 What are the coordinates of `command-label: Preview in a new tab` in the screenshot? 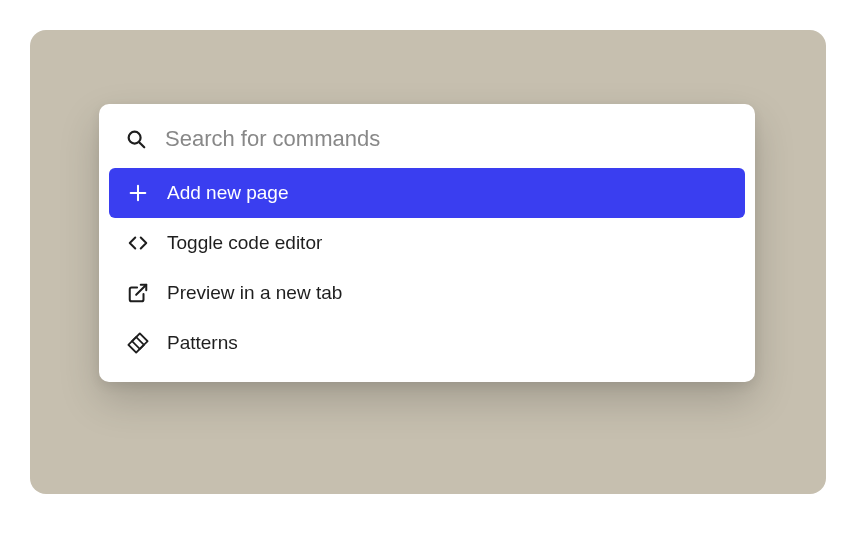 It's located at (254, 293).